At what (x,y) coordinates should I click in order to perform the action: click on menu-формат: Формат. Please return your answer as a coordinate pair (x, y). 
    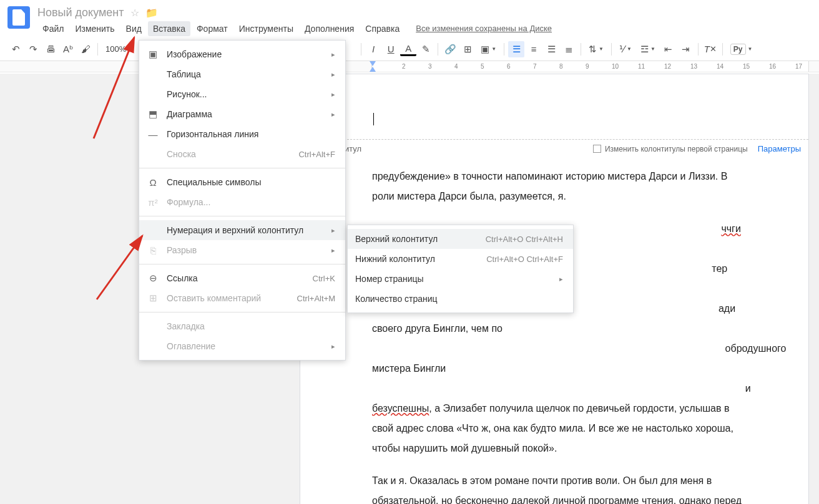
    Looking at the image, I should click on (212, 29).